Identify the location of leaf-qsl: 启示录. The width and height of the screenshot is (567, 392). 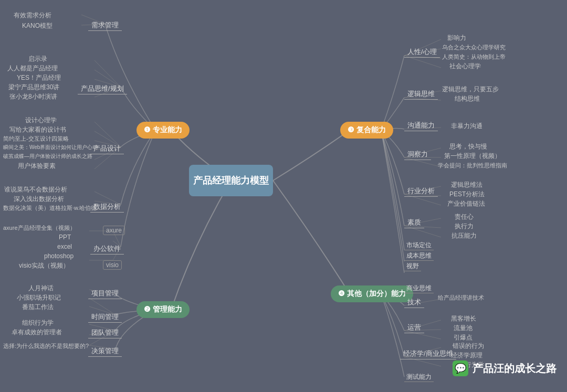
(38, 59).